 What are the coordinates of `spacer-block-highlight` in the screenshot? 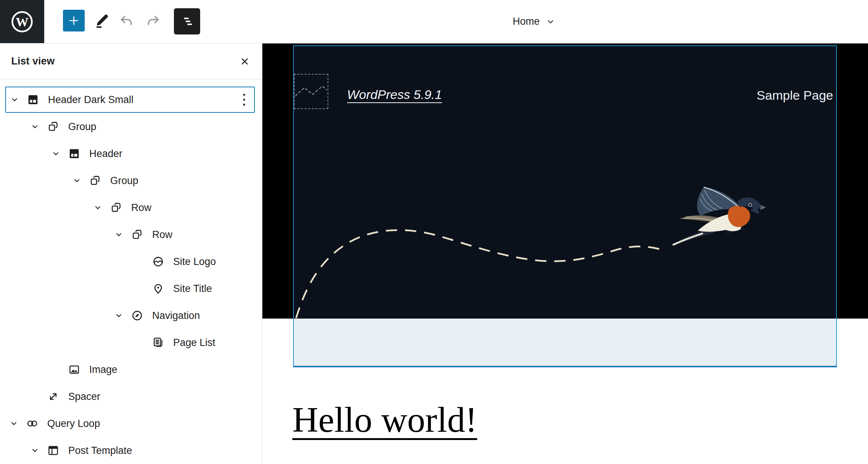 It's located at (565, 342).